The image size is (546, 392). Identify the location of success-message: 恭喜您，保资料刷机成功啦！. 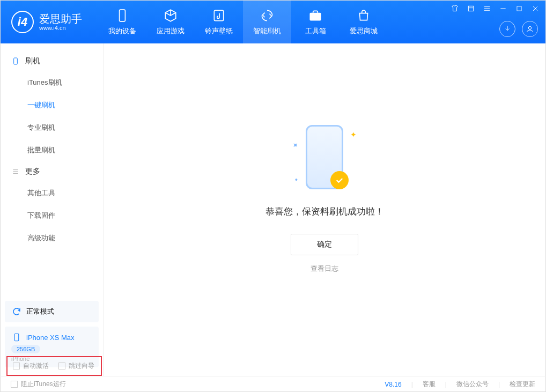
(325, 211).